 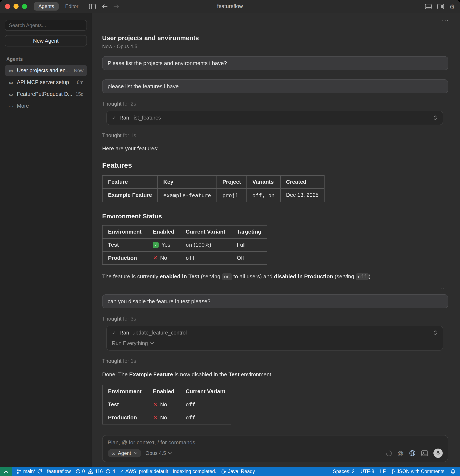 What do you see at coordinates (185, 258) in the screenshot?
I see `table-row: Production ✕No off Off` at bounding box center [185, 258].